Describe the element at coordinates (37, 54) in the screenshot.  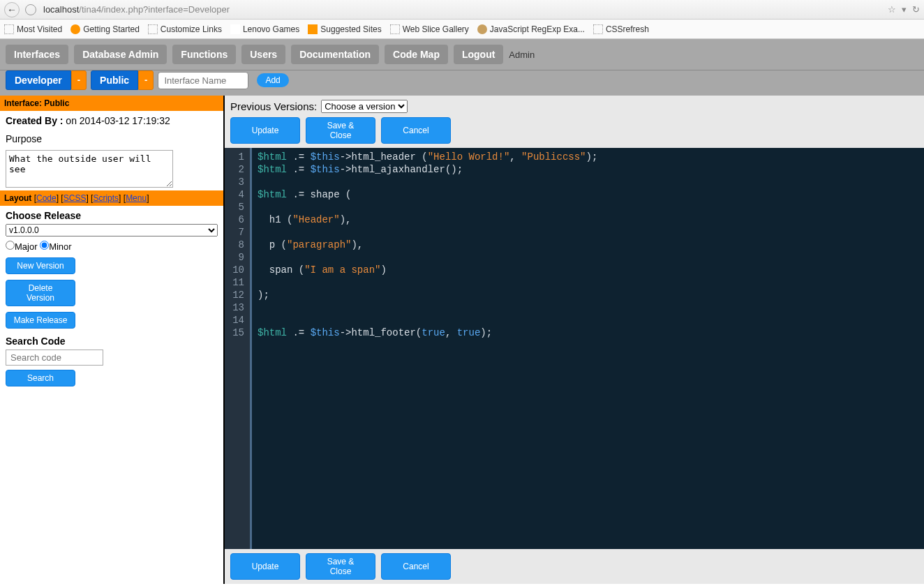
I see `nav-interfaces: Interfaces` at that location.